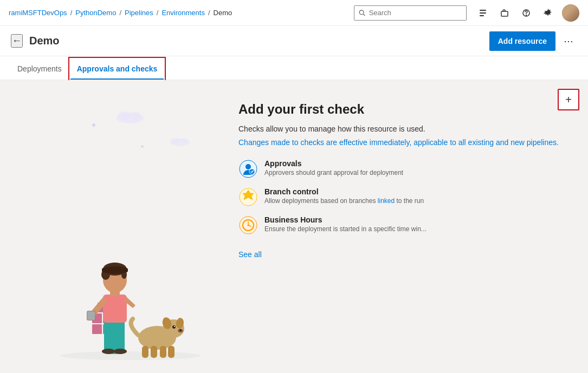  Describe the element at coordinates (483, 13) in the screenshot. I see `task-list-icon` at that location.